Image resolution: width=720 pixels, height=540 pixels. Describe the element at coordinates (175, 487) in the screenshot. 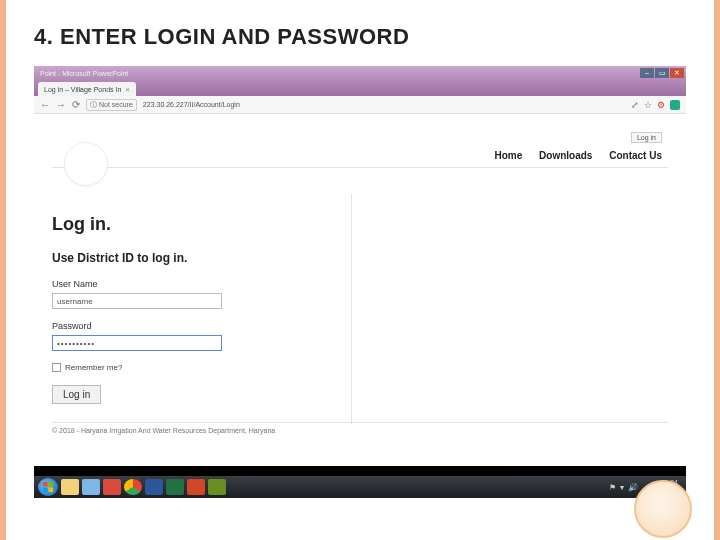

I see `taskbar-excel-icon` at that location.